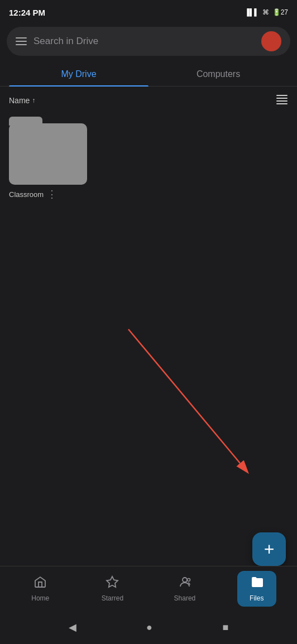 The width and height of the screenshot is (297, 644). What do you see at coordinates (257, 589) in the screenshot?
I see `nav-item-files: Files` at bounding box center [257, 589].